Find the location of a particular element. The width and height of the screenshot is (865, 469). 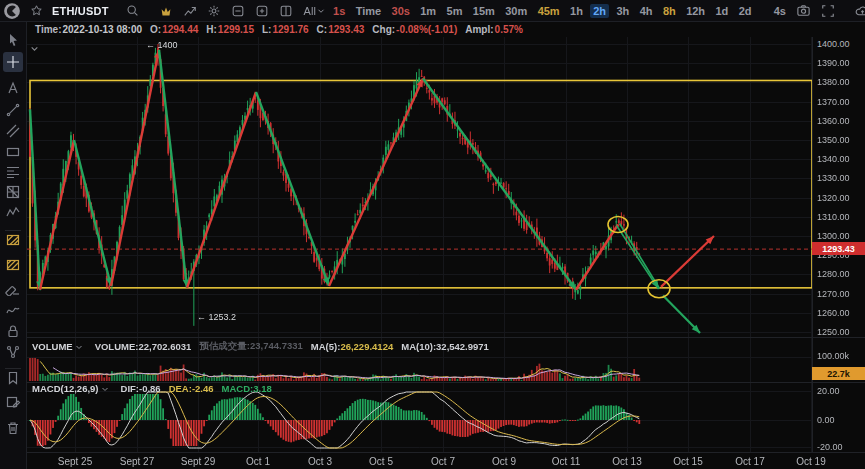

snapshot-edit-icon is located at coordinates (13, 402).